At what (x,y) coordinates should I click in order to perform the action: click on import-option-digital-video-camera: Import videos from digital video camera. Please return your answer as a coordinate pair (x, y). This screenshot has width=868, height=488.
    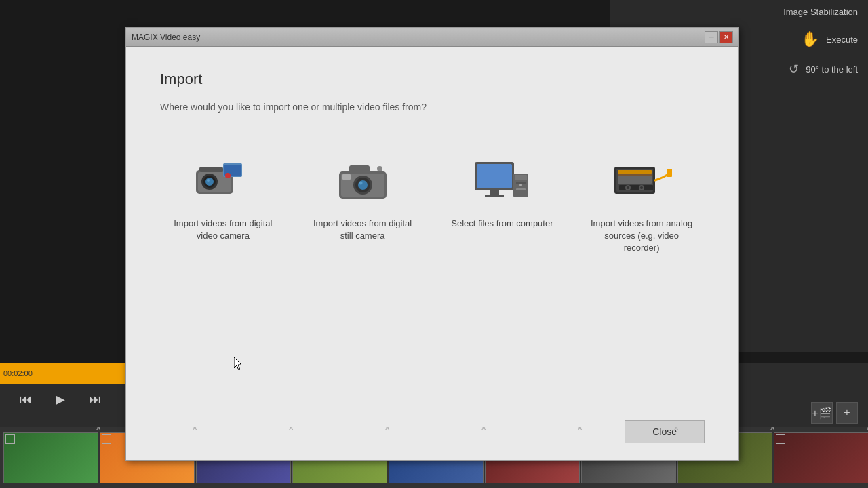
    Looking at the image, I should click on (223, 198).